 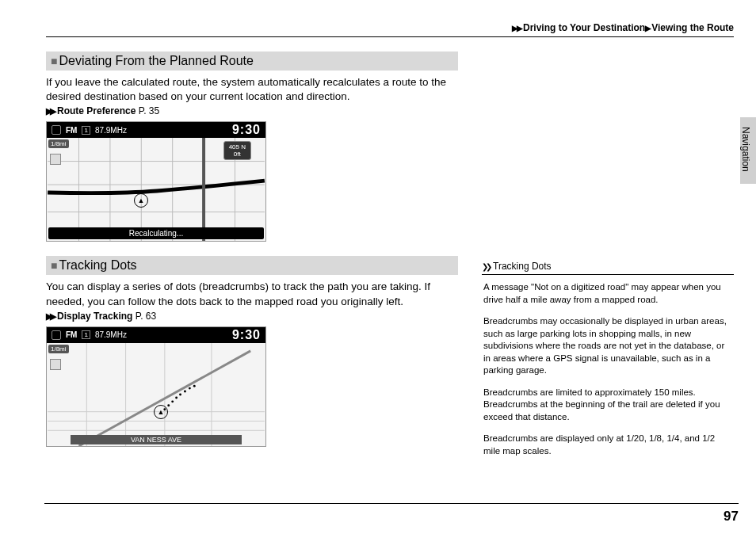 I want to click on body-text: You can display a series of dots (breadc…, so click(x=252, y=294).